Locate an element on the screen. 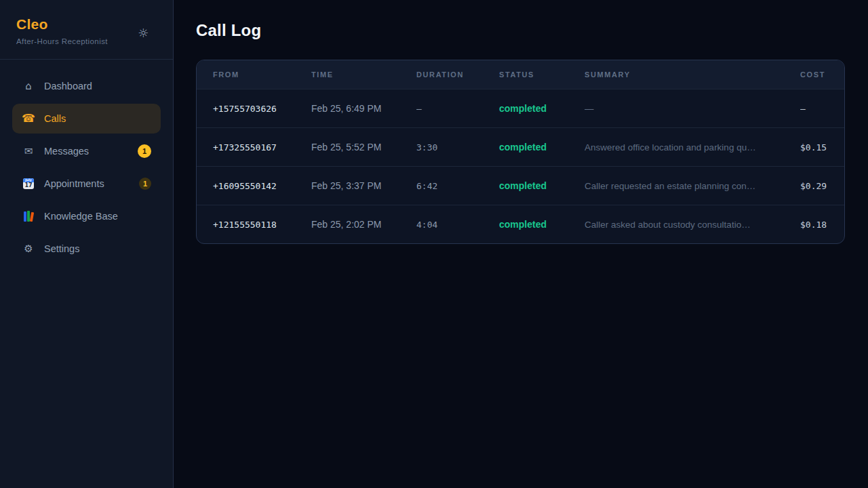  column-header-from: FROM is located at coordinates (262, 75).